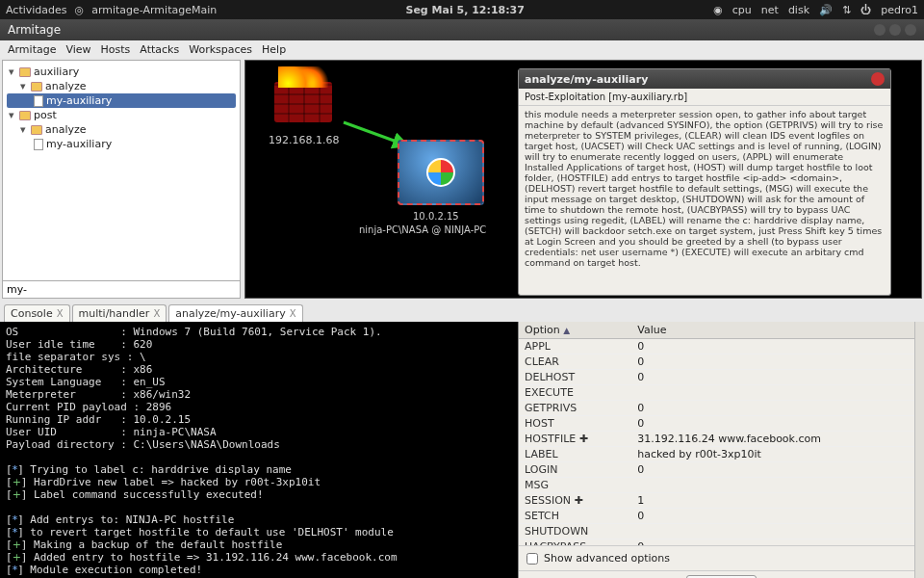 The image size is (924, 578). What do you see at coordinates (722, 439) in the screenshot?
I see `option-row: HOSTFILE ✚31.192.116.24 www.facebook.com` at bounding box center [722, 439].